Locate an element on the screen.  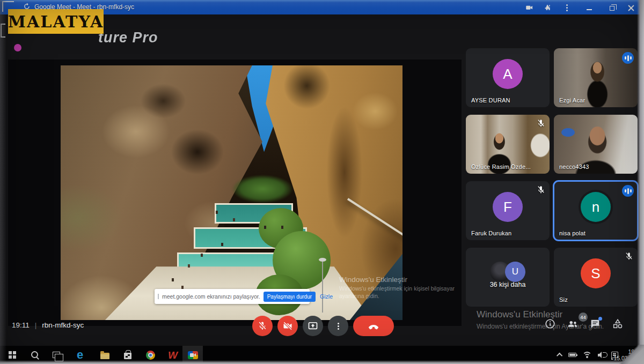
malatya-logo: MALATYA is located at coordinates (56, 21).